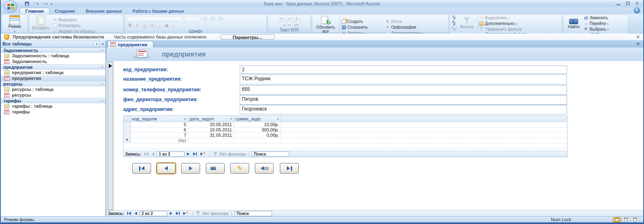 The width and height of the screenshot is (644, 224). I want to click on alt-row-color-button: ≡, so click(174, 25).